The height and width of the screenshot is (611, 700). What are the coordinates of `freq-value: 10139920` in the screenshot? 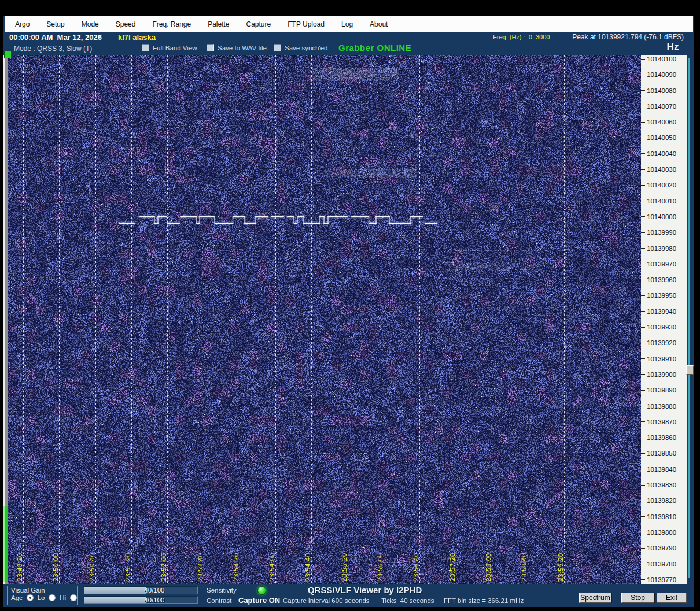 It's located at (662, 343).